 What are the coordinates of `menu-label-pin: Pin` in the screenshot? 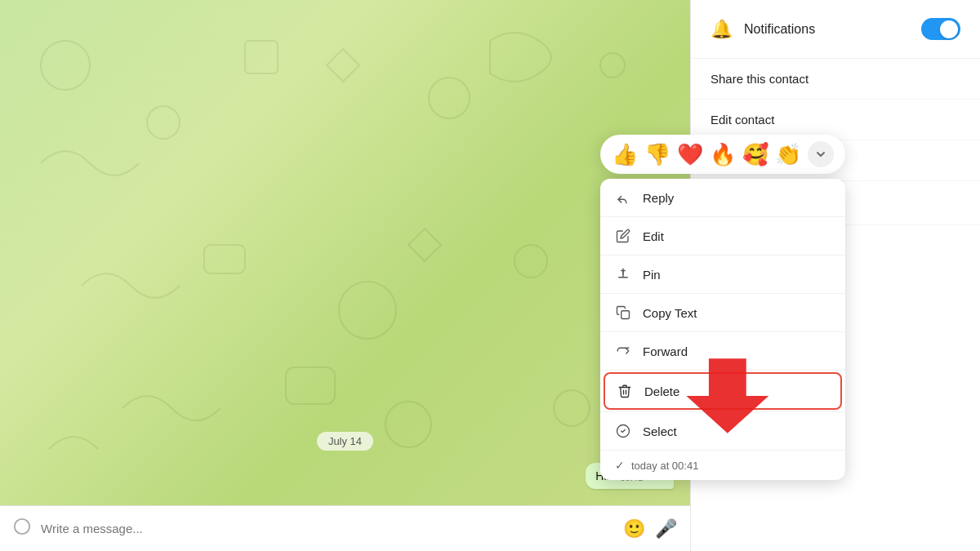 It's located at (652, 274).